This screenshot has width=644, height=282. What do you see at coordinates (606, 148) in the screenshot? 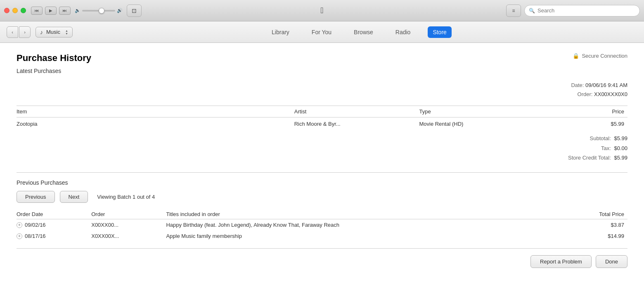
I see `tax-label: Tax:` at bounding box center [606, 148].